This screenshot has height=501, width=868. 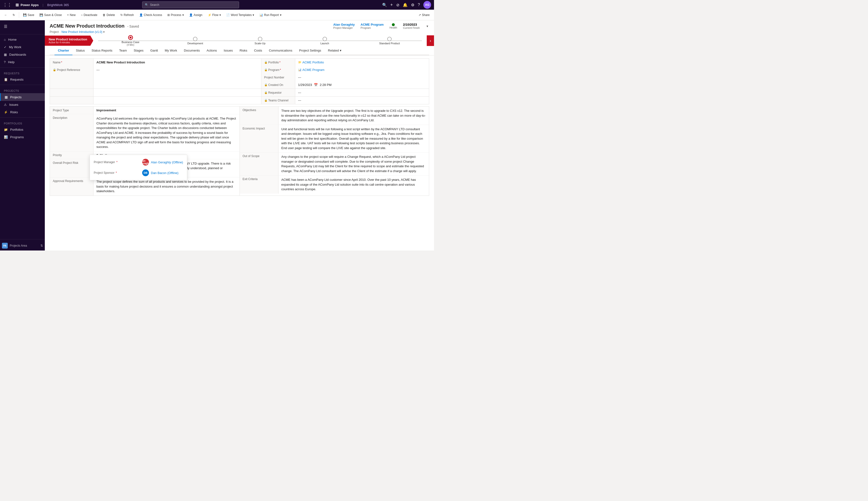 What do you see at coordinates (102, 51) in the screenshot?
I see `tab-status-reports: Status Reports` at bounding box center [102, 51].